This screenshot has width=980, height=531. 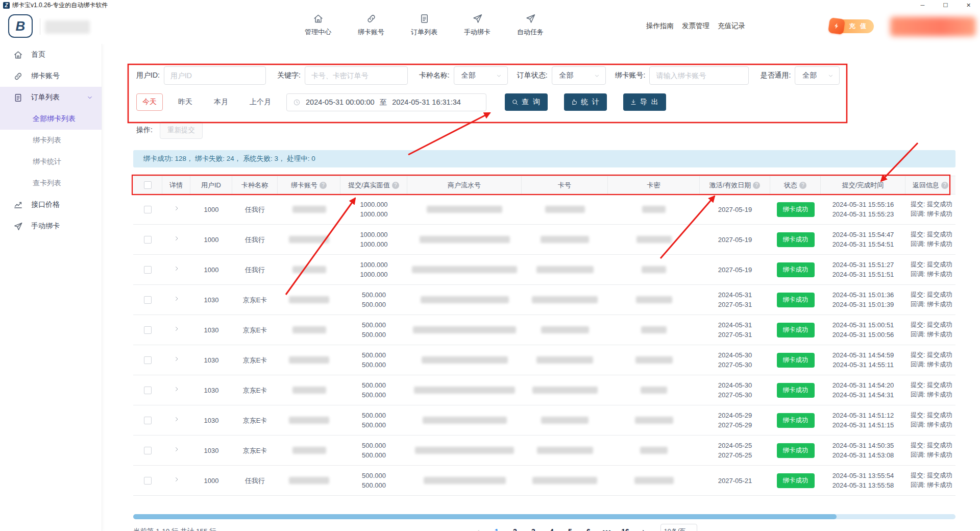 What do you see at coordinates (51, 119) in the screenshot?
I see `sidebar-subitem-1: 全部绑卡列表` at bounding box center [51, 119].